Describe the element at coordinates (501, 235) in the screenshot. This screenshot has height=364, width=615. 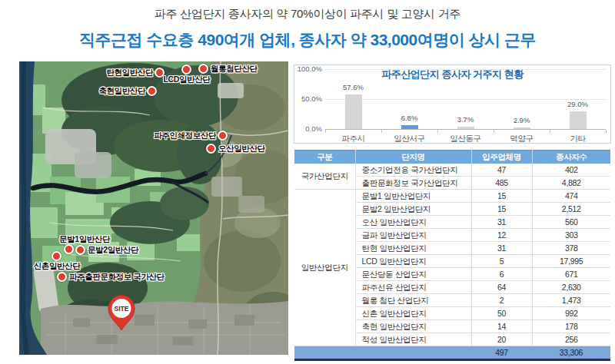
I see `firms-cell: 12` at that location.